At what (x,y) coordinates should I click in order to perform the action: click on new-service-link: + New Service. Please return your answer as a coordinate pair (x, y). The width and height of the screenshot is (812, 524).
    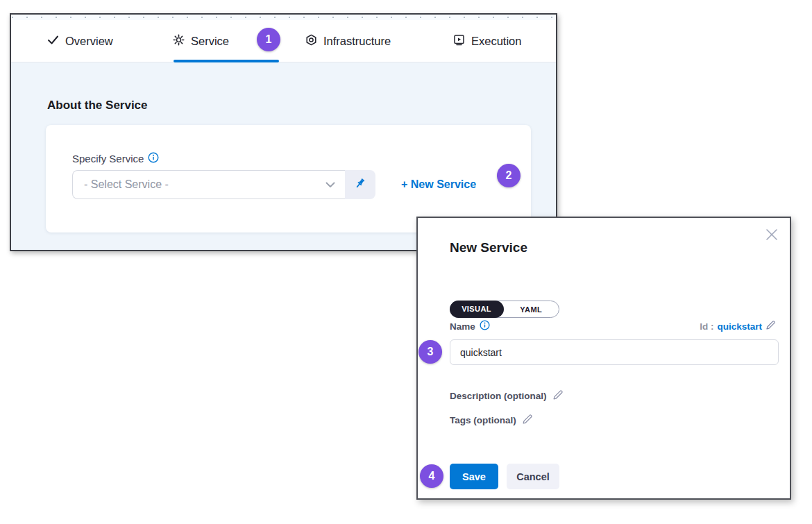
    Looking at the image, I should click on (439, 185).